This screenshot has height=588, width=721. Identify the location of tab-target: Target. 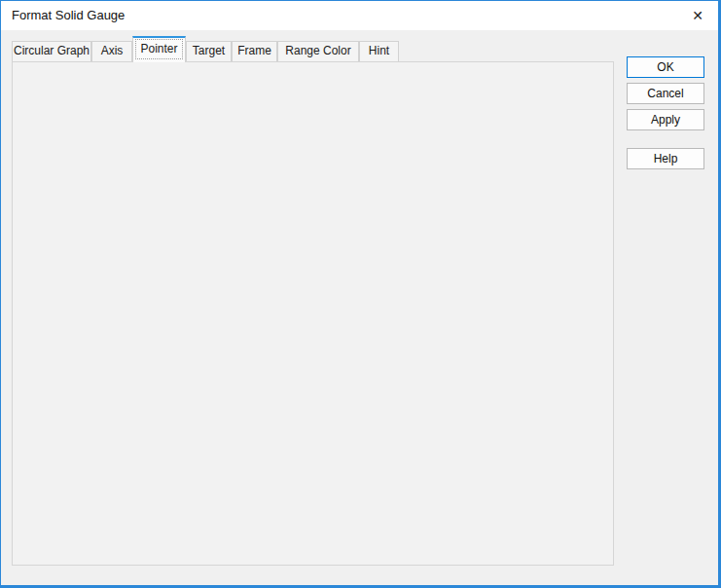
(208, 51).